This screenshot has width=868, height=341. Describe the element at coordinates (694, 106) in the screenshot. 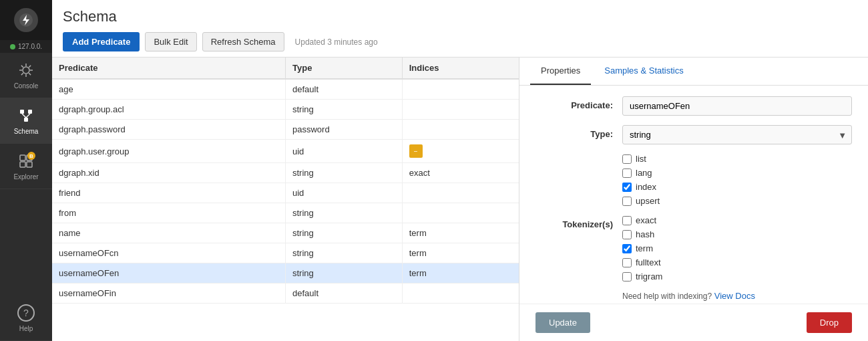

I see `predicate-row: Predicate:` at that location.